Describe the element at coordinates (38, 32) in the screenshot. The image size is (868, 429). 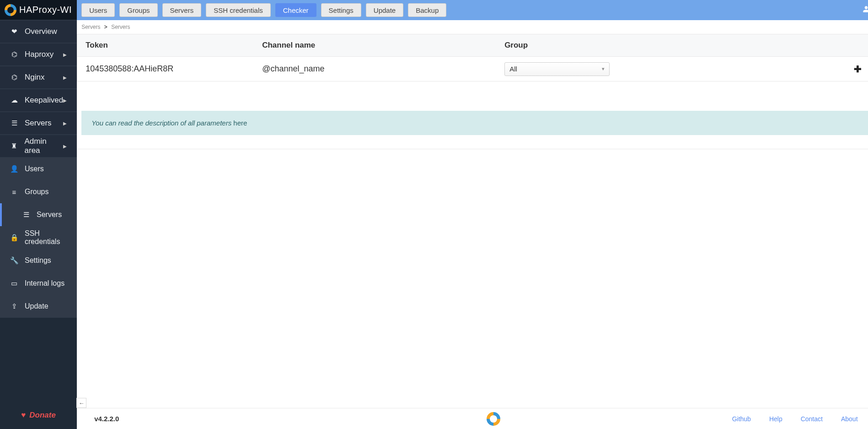
I see `sidebar-item-overview: ❤ Overview` at that location.